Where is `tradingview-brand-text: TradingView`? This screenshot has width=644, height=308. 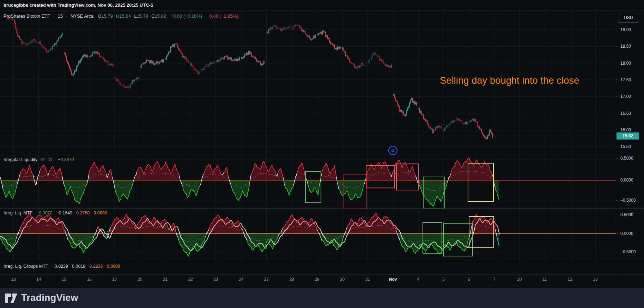
tradingview-brand-text: TradingView is located at coordinates (50, 298).